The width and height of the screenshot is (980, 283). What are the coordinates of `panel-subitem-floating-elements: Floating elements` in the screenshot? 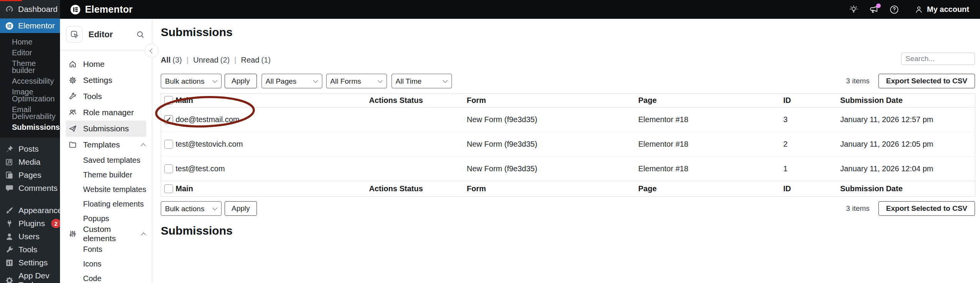 It's located at (106, 204).